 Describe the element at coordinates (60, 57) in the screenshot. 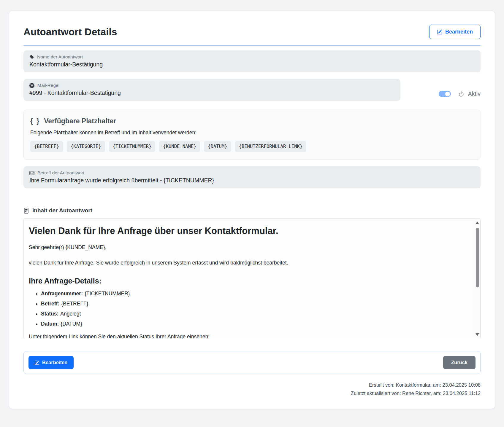

I see `name-field-label: Name der Autoantwort` at that location.